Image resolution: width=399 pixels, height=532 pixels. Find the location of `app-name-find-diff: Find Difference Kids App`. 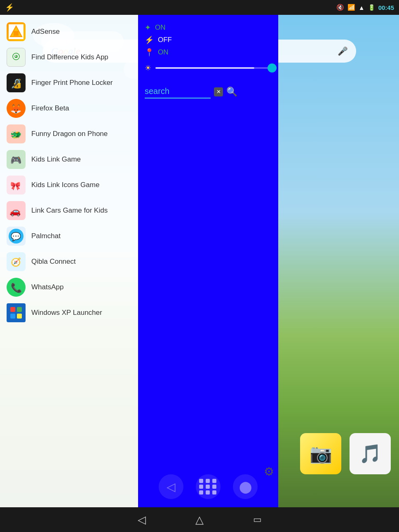

app-name-find-diff: Find Difference Kids App is located at coordinates (70, 57).